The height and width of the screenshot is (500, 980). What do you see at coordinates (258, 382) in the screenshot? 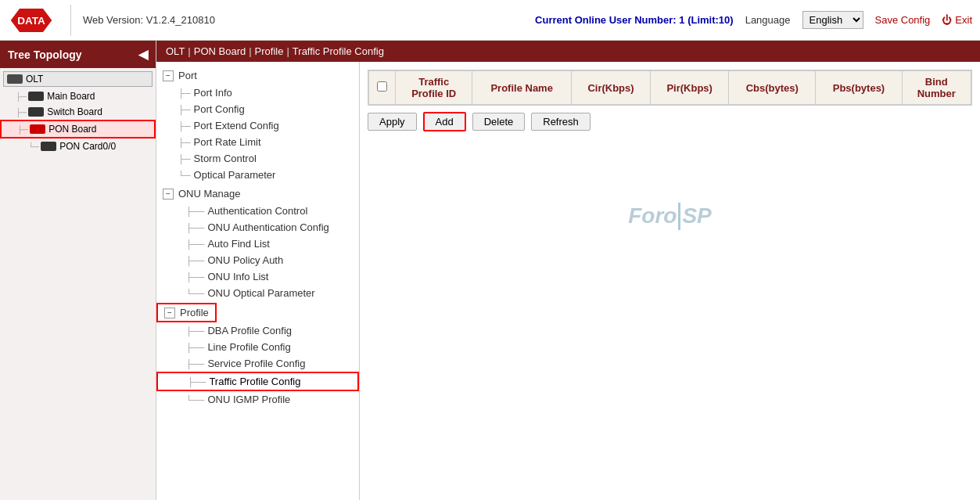
I see `nav-item-traffic-profile: ├── Traffic Profile Config` at bounding box center [258, 382].